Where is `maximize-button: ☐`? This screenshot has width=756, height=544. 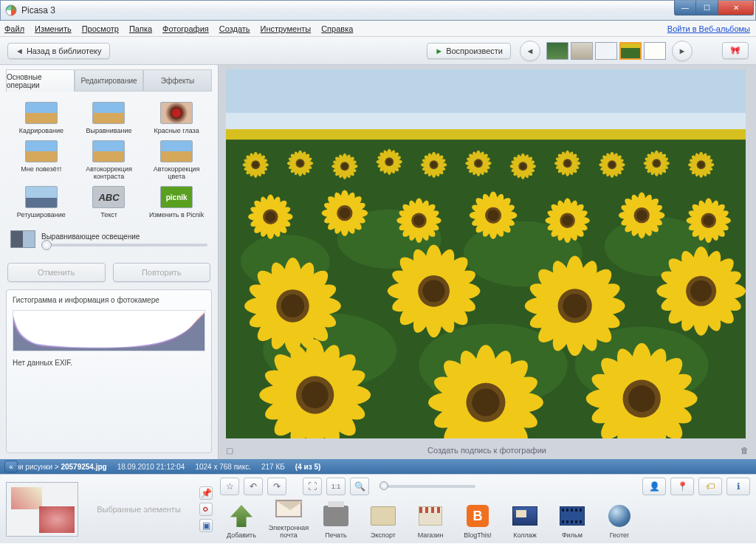
maximize-button: ☐ is located at coordinates (707, 8).